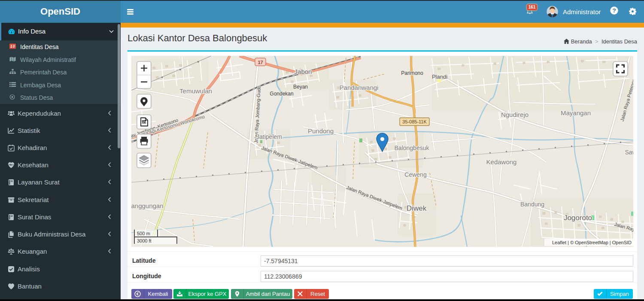 Image resolution: width=644 pixels, height=301 pixels. Describe the element at coordinates (501, 162) in the screenshot. I see `svg-text: Kedawong` at that location.